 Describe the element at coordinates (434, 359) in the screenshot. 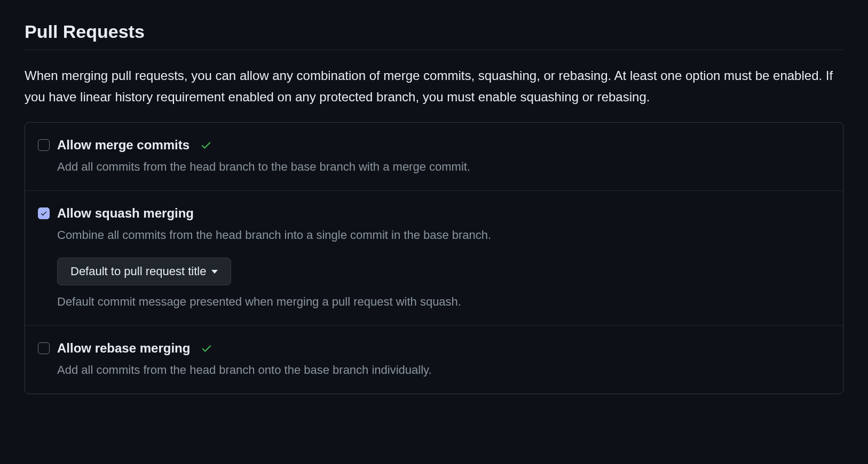

I see `option-rebase: Allow rebase merging Add all commits fro…` at that location.